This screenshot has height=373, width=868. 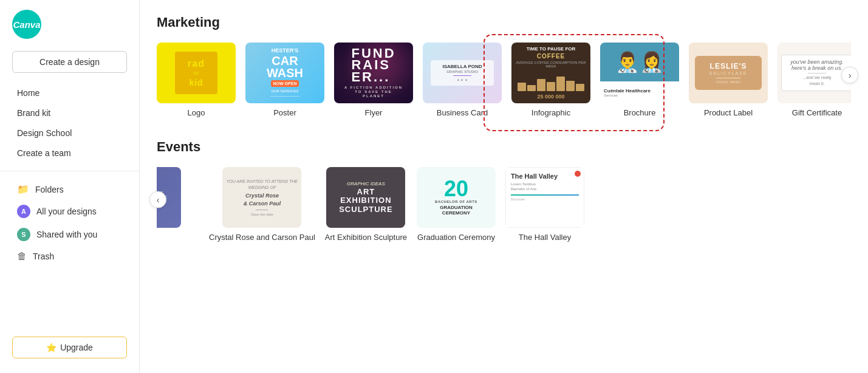 What do you see at coordinates (504, 22) in the screenshot?
I see `marketing-title: Marketing` at bounding box center [504, 22].